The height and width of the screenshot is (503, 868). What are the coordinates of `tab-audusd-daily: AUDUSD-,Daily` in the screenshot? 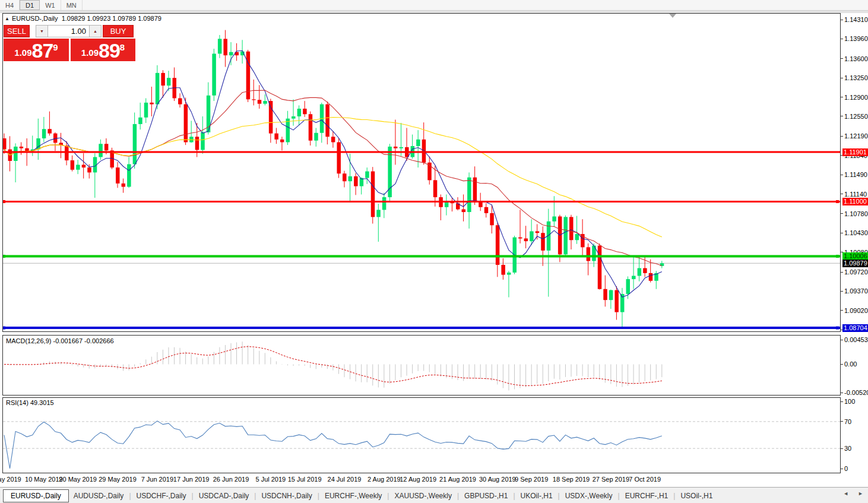 It's located at (99, 496).